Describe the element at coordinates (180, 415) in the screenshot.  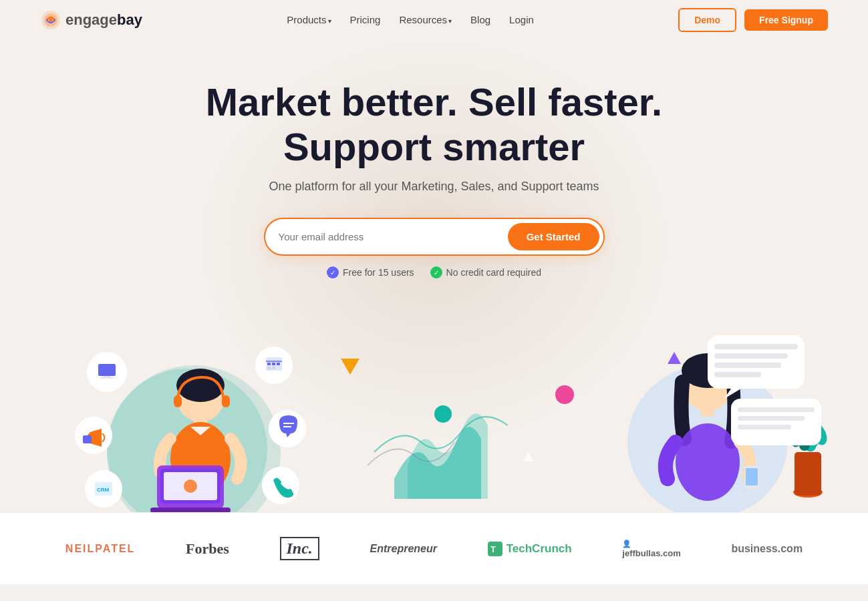
I see `left-illustration-svg: CRM` at that location.